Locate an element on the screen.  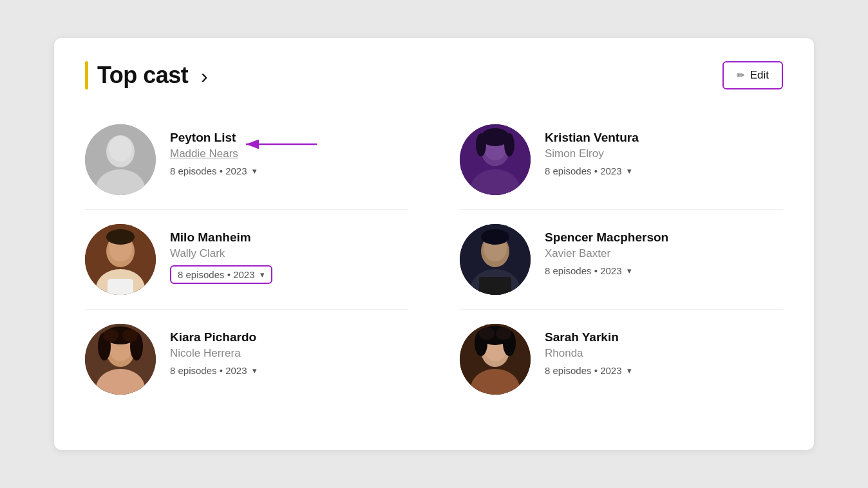
cast-info-spencer: Spencer Macpherson Xavier Baxter 8 episo… is located at coordinates (607, 250).